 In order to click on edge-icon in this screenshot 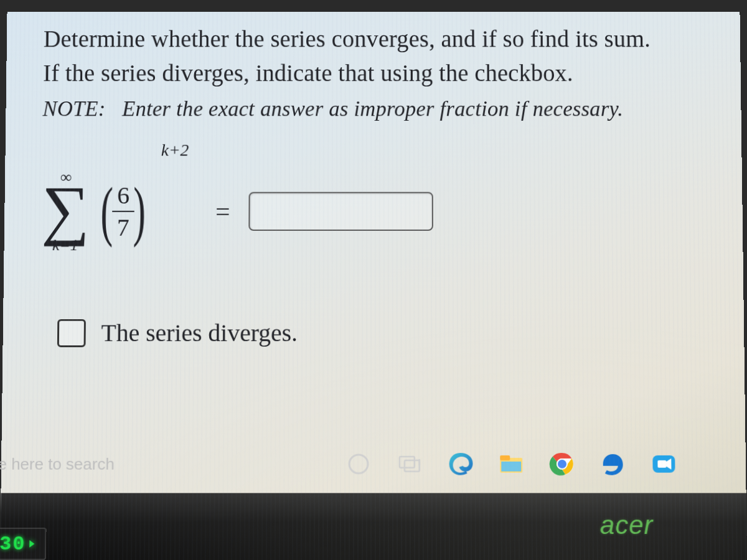, I will do `click(461, 464)`.